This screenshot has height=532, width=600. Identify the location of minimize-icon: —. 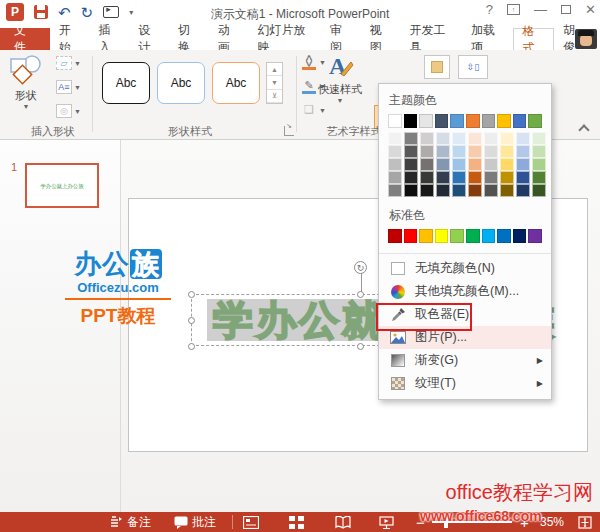
(540, 10).